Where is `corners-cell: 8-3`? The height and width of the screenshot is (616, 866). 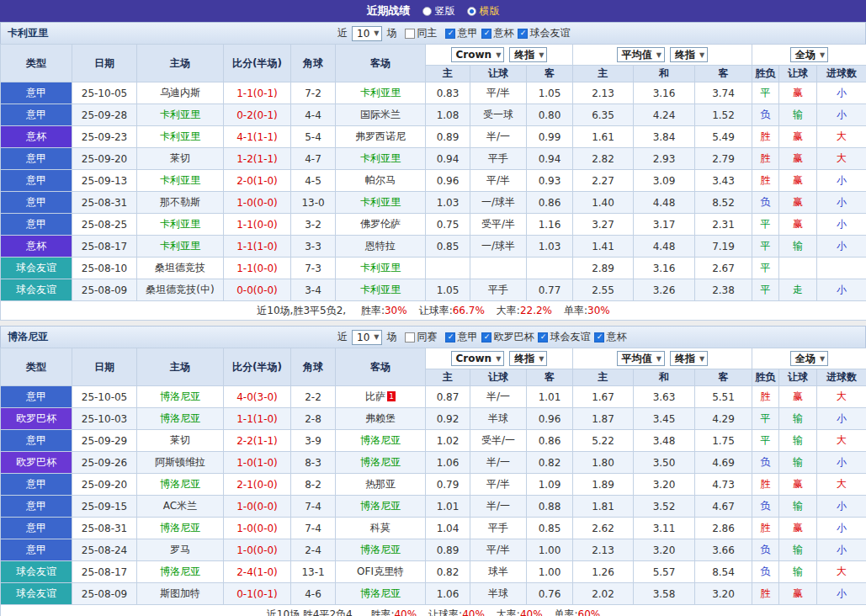
corners-cell: 8-3 is located at coordinates (313, 463).